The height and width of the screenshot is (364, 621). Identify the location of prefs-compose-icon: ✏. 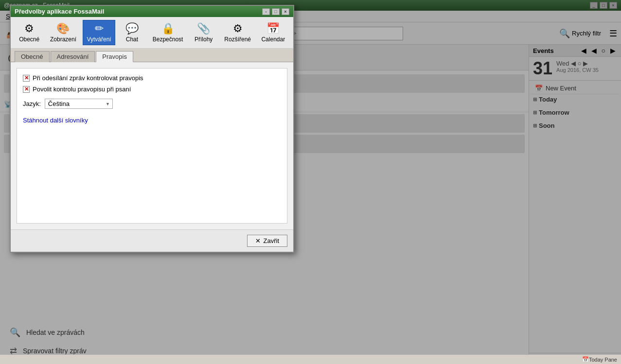
(99, 29).